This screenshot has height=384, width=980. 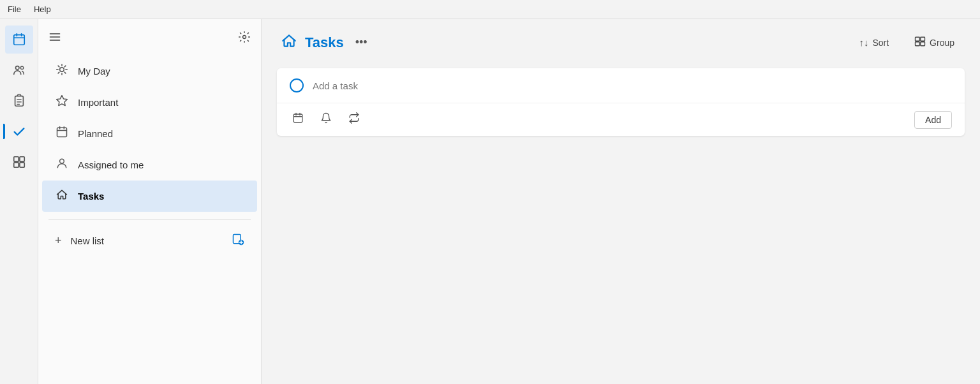 I want to click on sidebar-item-tasks-label: Tasks, so click(x=91, y=196).